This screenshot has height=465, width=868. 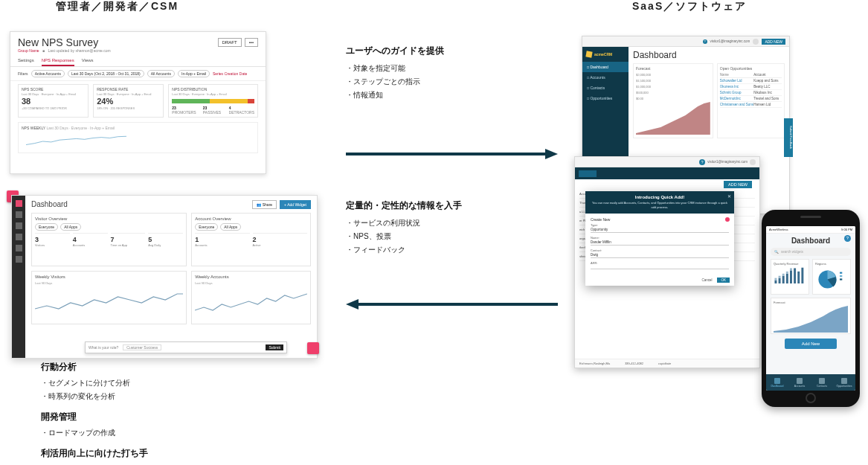 I want to click on center-block: ユーザへのガイドを提供 ・対象を指定可能 ・ステップごとの指示 ・情報通知, so click(x=454, y=77).